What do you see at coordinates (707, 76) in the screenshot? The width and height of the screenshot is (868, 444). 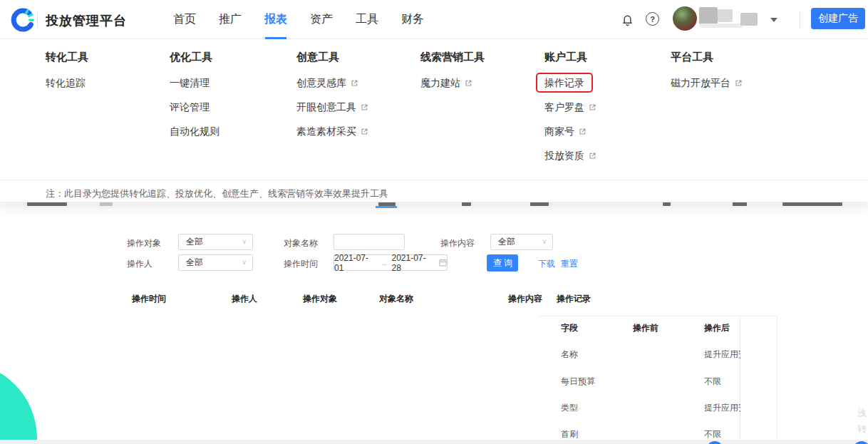 I see `menu-column-6: 平台工具磁力开放平台` at bounding box center [707, 76].